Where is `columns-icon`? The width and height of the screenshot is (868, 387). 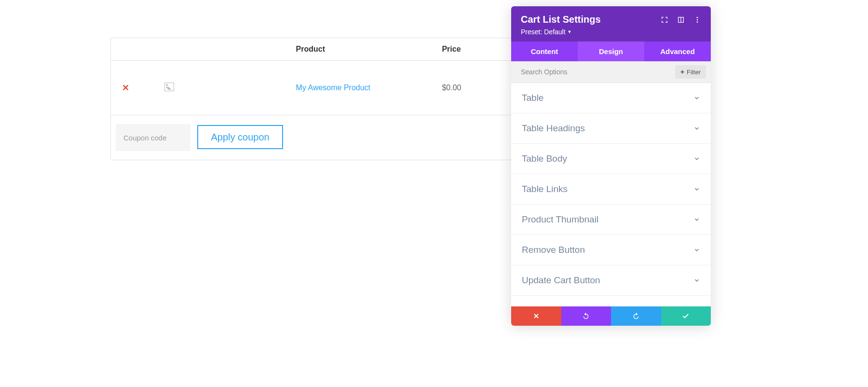 columns-icon is located at coordinates (681, 20).